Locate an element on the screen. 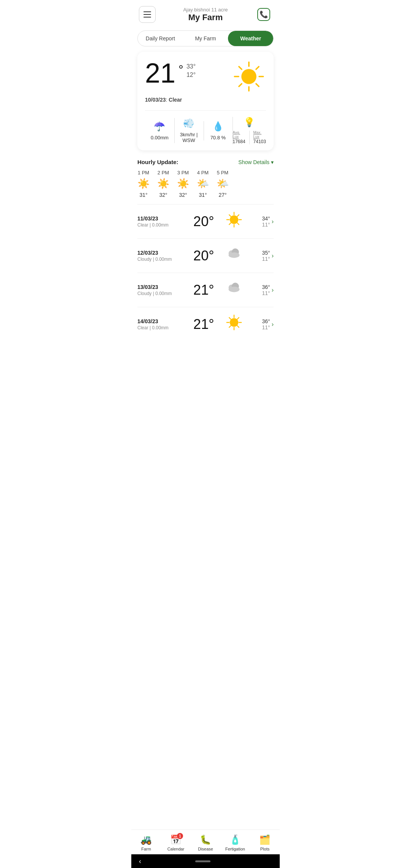 Image resolution: width=411 pixels, height=868 pixels. lux-values: Avg. Lux 17684 Max. Lux 74103 is located at coordinates (249, 137).